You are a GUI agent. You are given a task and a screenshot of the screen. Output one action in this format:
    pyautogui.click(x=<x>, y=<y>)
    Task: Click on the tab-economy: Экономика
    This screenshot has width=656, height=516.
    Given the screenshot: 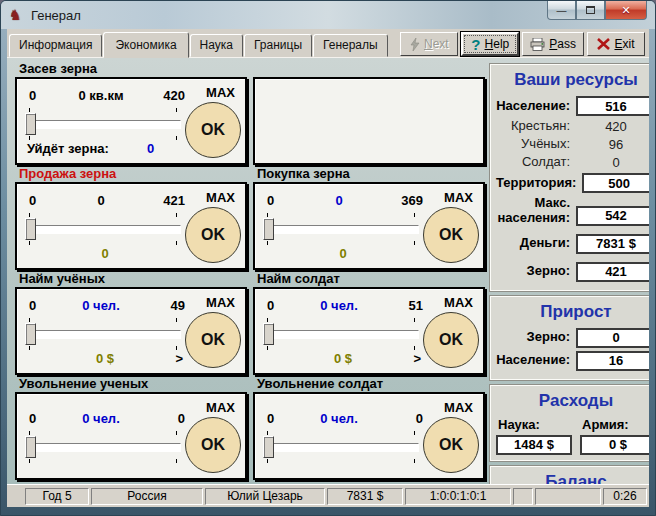 What is the action you would take?
    pyautogui.click(x=146, y=45)
    